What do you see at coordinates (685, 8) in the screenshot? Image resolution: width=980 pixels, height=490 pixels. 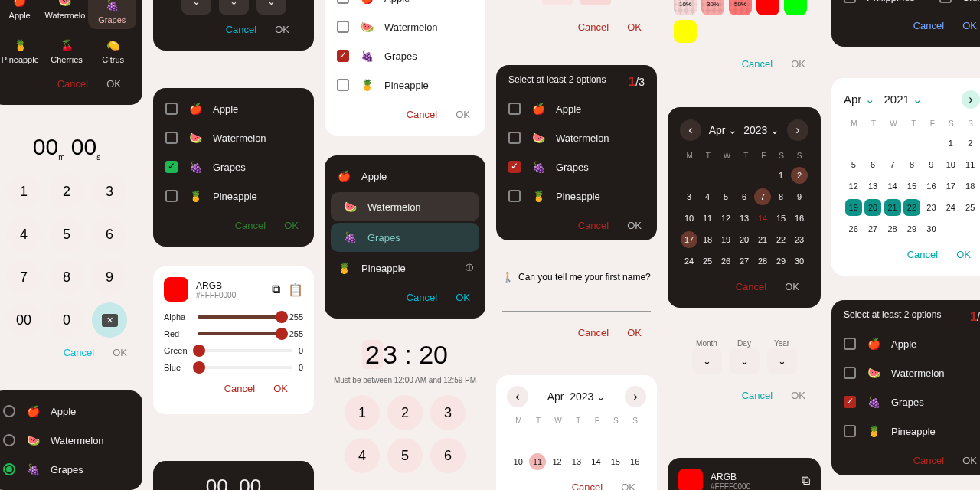 I see `swatch-10: 10%` at bounding box center [685, 8].